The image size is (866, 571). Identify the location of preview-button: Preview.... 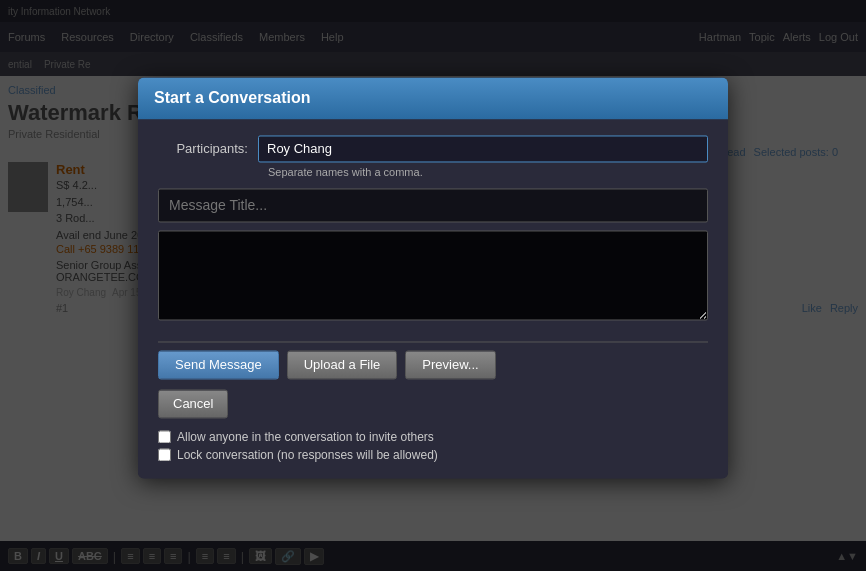
(450, 364).